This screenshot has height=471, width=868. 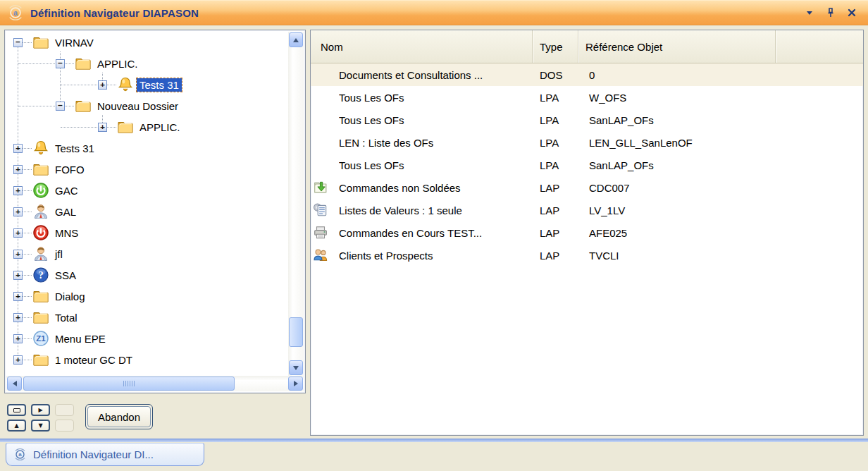 What do you see at coordinates (833, 13) in the screenshot?
I see `title-bar-buttons` at bounding box center [833, 13].